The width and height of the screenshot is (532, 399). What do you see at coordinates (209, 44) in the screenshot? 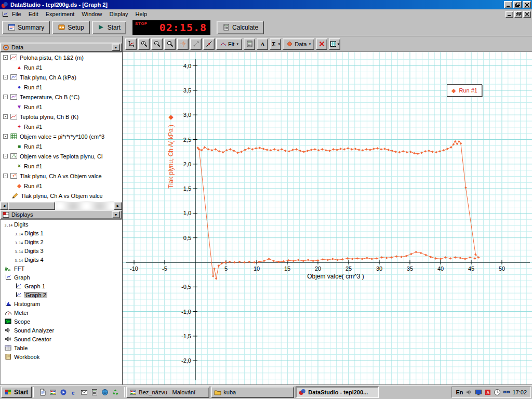
I see `slope-tool-button` at bounding box center [209, 44].